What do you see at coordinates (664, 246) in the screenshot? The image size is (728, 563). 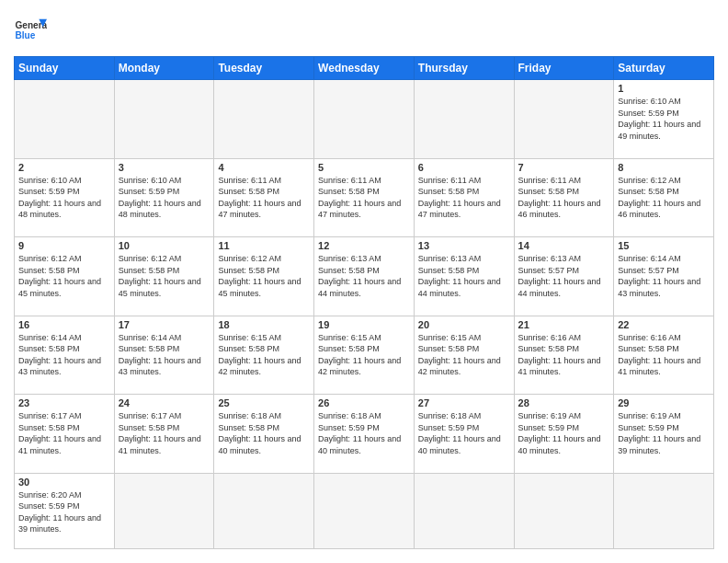 I see `day-number: 15` at bounding box center [664, 246].